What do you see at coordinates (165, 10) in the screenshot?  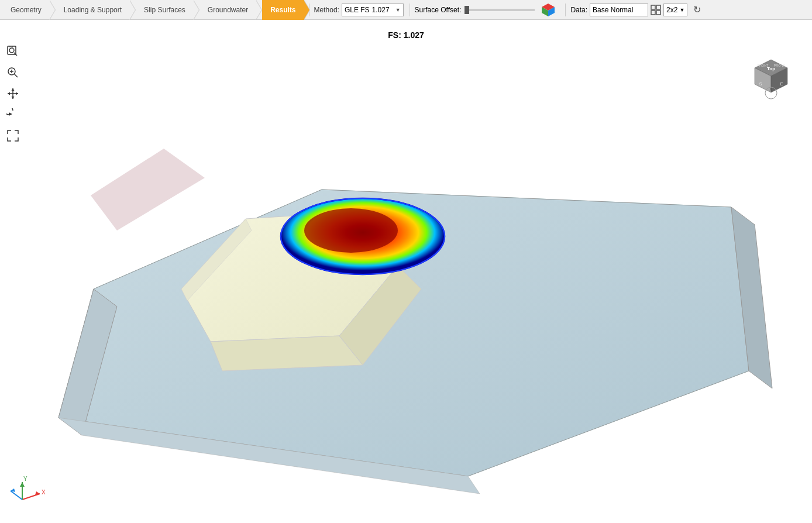 I see `tab-slip-surfaces: Slip Surfaces` at bounding box center [165, 10].